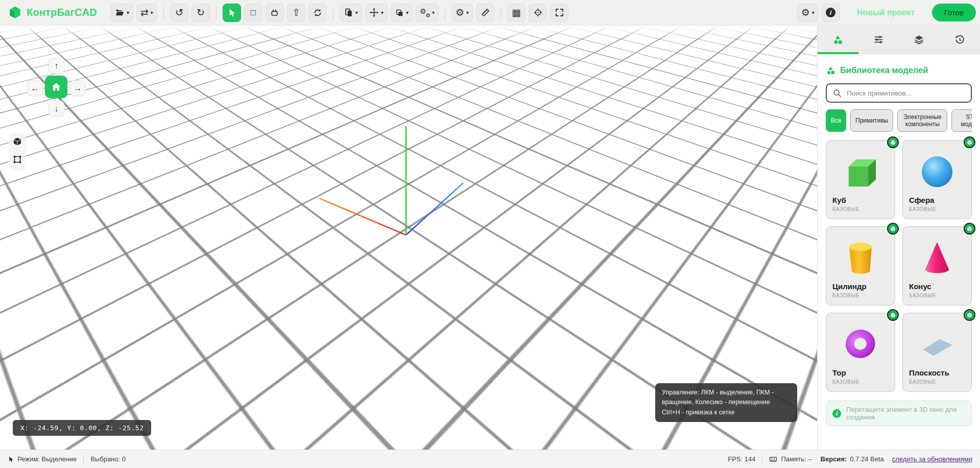 This screenshot has height=468, width=980. What do you see at coordinates (401, 13) in the screenshot?
I see `copy-menu-button: ▾` at bounding box center [401, 13].